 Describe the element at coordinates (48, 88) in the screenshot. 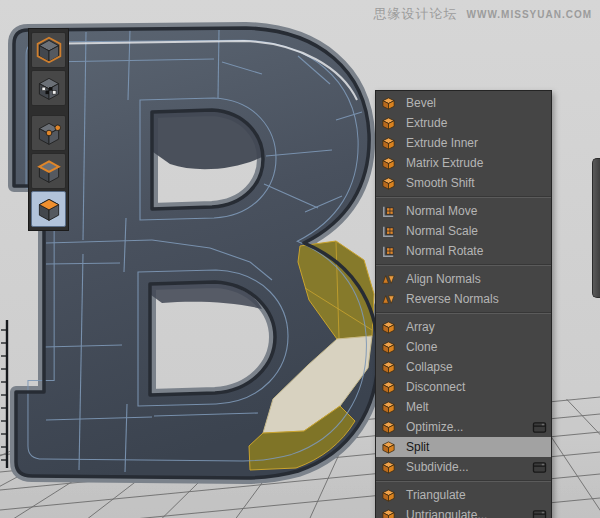

I see `toolbar-texture-mode-button` at that location.